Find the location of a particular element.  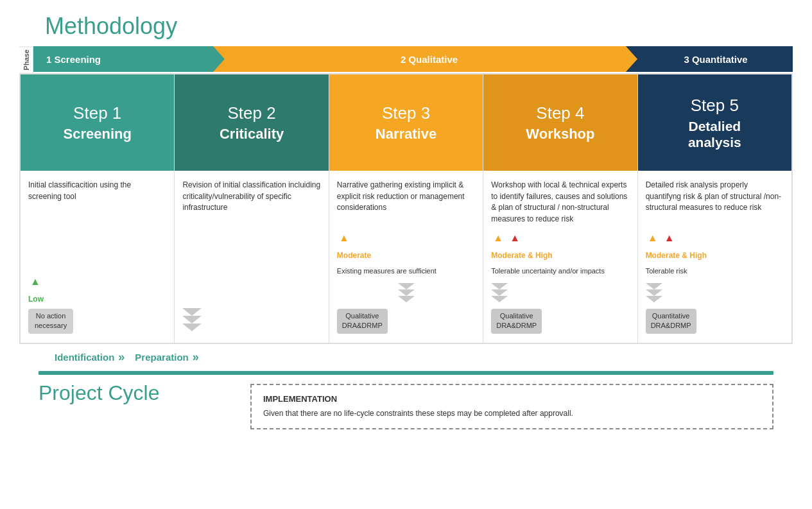

step3-chevrons is located at coordinates (406, 293).